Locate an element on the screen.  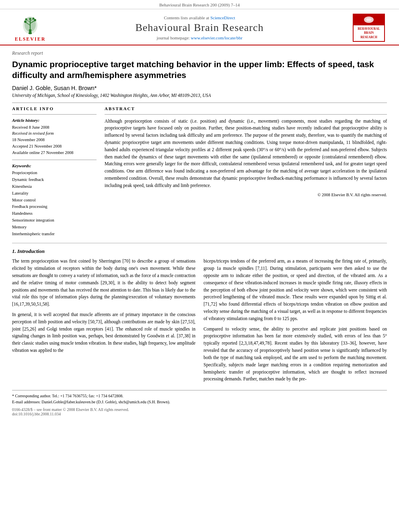
bbr-icon is located at coordinates (369, 20).